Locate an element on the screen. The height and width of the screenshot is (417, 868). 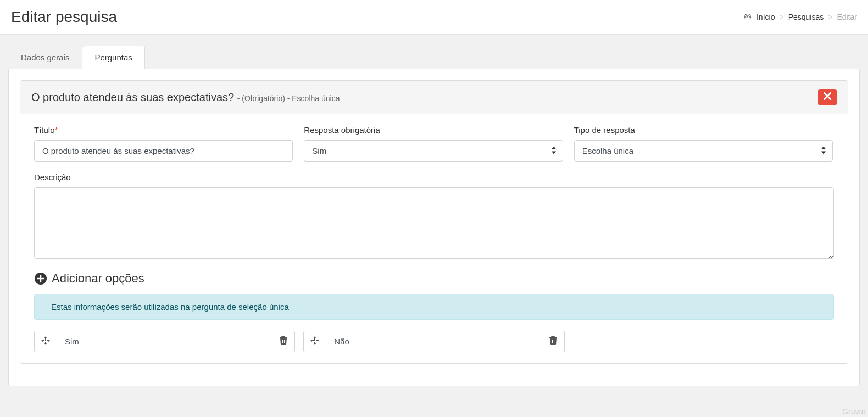
options-info-alert: Estas informações serão utilizadas na pe… is located at coordinates (434, 307).